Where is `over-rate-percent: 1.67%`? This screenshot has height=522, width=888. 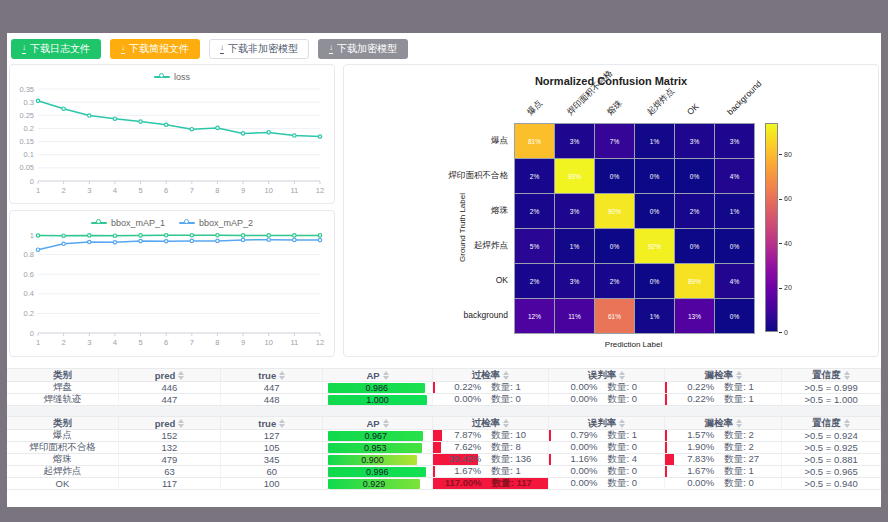 over-rate-percent: 1.67% is located at coordinates (463, 472).